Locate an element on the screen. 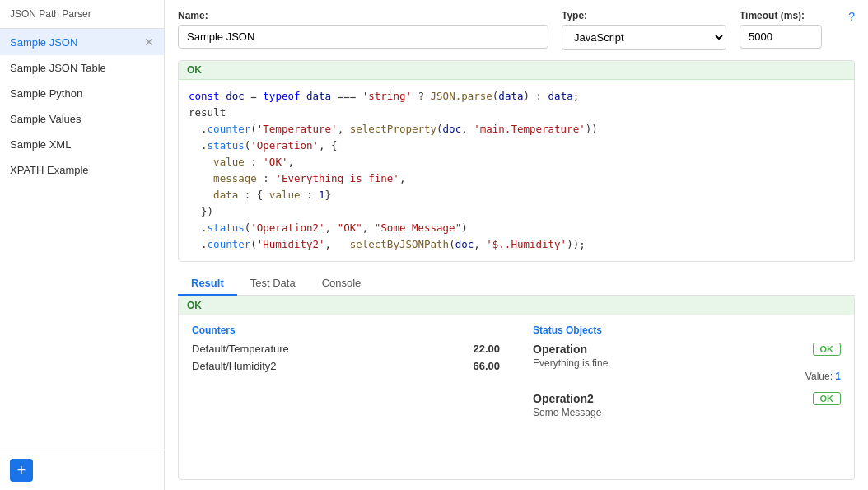 Image resolution: width=868 pixels, height=490 pixels. tab-console: Console is located at coordinates (342, 283).